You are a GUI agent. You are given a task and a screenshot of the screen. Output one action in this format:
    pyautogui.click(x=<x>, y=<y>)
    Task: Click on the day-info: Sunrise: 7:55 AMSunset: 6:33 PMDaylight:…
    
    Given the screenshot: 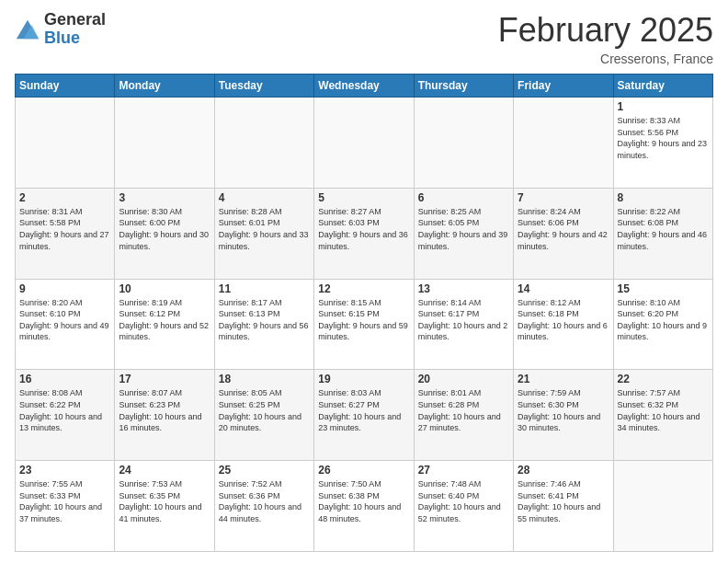 What is the action you would take?
    pyautogui.click(x=64, y=501)
    